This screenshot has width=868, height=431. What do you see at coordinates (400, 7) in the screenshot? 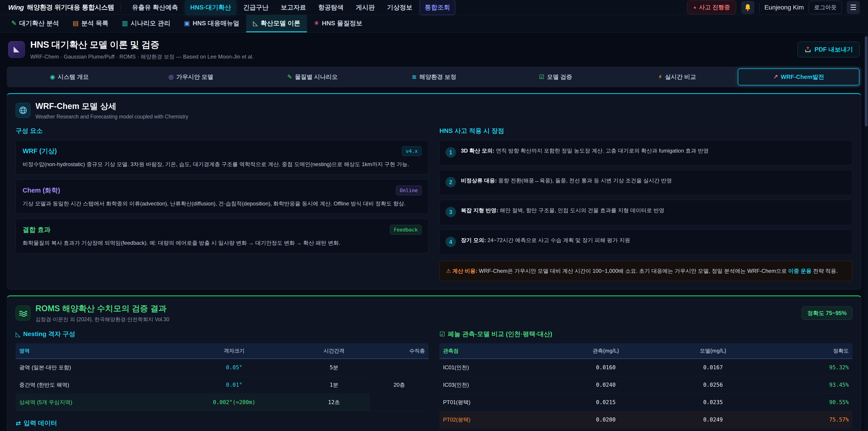
I see `nav-item-weather-info: 기상정보` at bounding box center [400, 7].